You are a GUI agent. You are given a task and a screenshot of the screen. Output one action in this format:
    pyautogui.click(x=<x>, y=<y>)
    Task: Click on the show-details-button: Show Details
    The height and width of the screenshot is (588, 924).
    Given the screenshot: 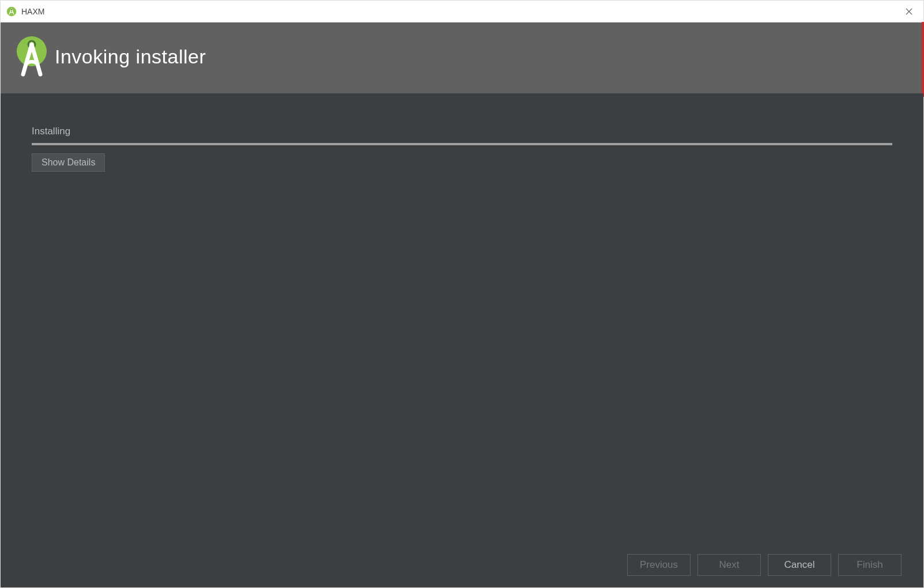 What is the action you would take?
    pyautogui.click(x=68, y=163)
    